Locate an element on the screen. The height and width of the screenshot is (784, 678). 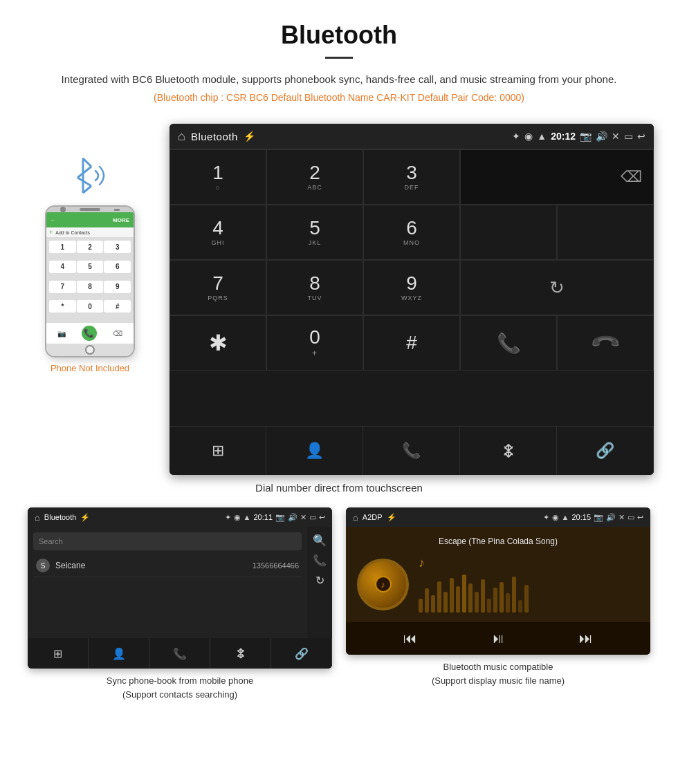
music-caption: Bluetooth music compatible (Support disp… is located at coordinates (498, 673).